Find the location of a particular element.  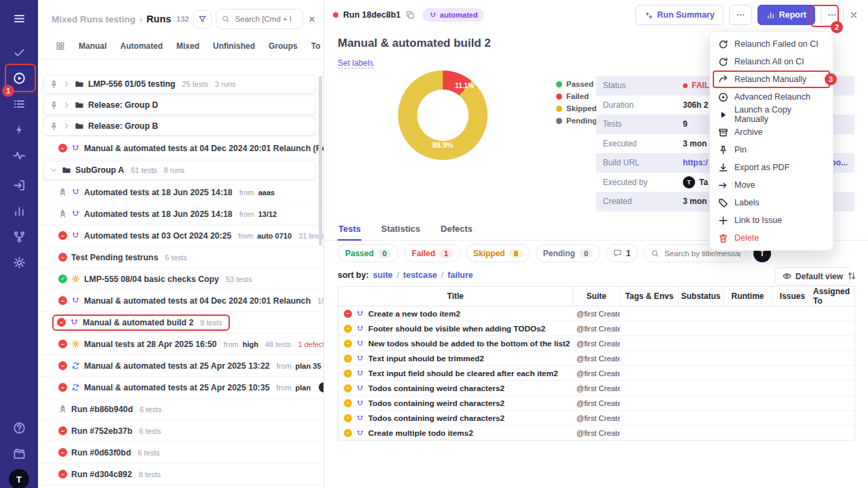

sidebar-flash-icon is located at coordinates (19, 129).